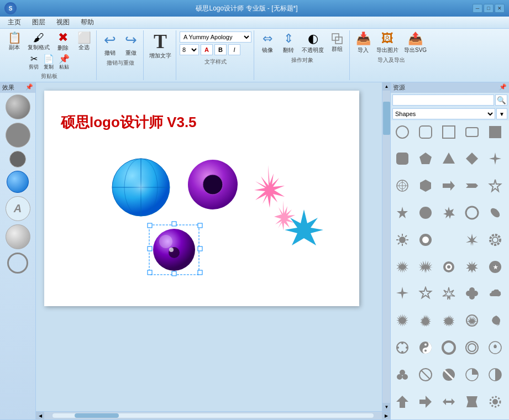  Describe the element at coordinates (426, 348) in the screenshot. I see `shape-yinyang` at that location.